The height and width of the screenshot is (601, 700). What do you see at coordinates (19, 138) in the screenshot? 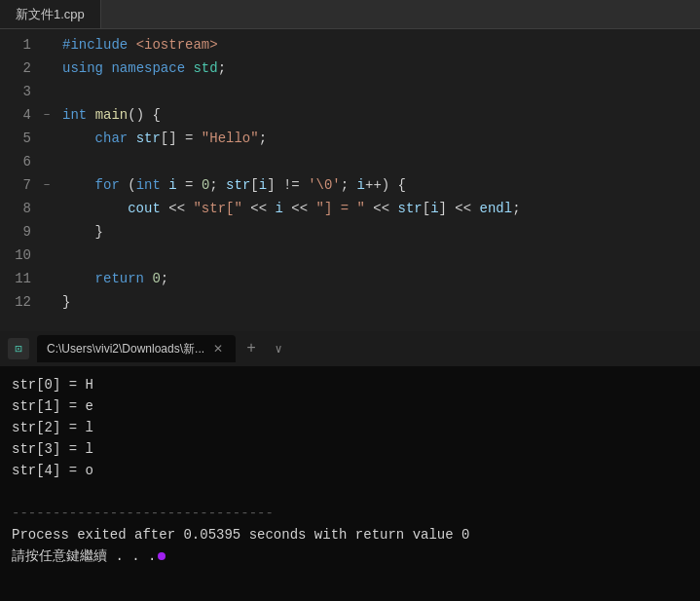
I see `line-number: 5` at bounding box center [19, 138].